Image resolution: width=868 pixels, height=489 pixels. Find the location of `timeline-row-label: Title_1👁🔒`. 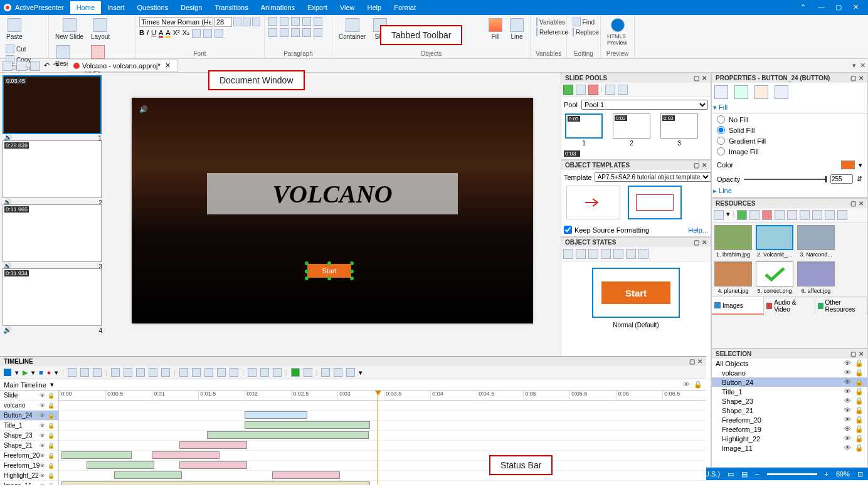

timeline-row-label: Title_1👁🔒 is located at coordinates (29, 426).